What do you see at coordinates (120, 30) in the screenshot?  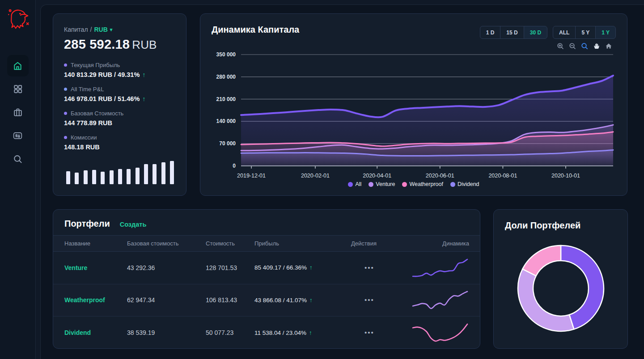 I see `capital-header: Капитал / RUB ▾` at bounding box center [120, 30].